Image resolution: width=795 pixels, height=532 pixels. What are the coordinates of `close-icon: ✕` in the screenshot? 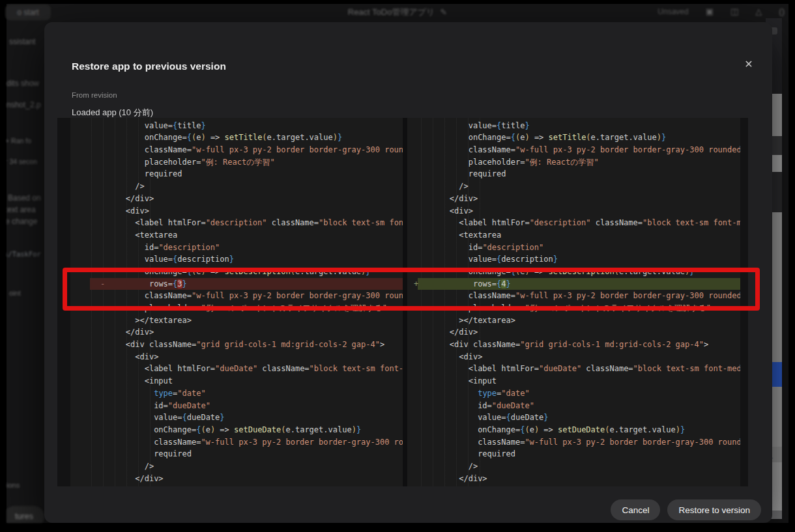 It's located at (749, 64).